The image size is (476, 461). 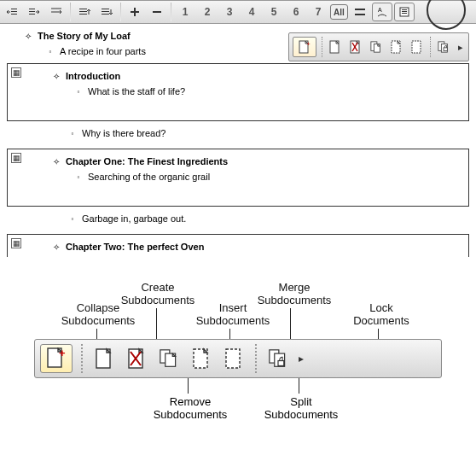 I want to click on show-level-6: 6, so click(x=296, y=12).